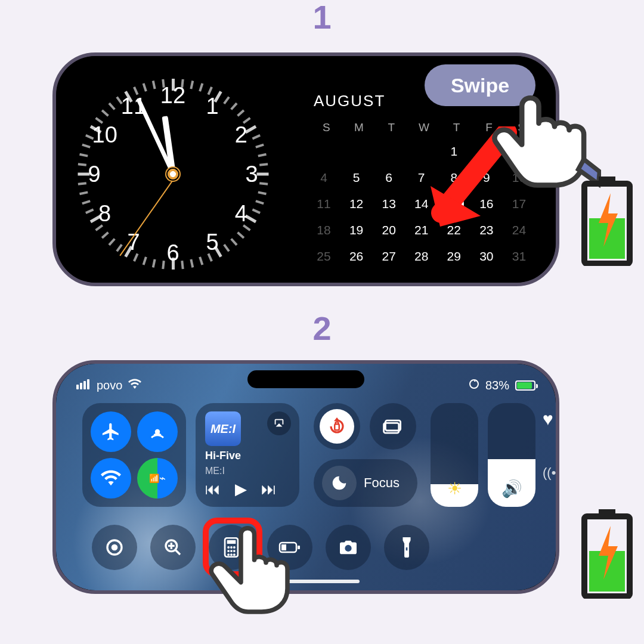  Describe the element at coordinates (247, 455) in the screenshot. I see `media-pane: ME:I Hi-Five ME:I ⏮ ▶ ⏭` at that location.